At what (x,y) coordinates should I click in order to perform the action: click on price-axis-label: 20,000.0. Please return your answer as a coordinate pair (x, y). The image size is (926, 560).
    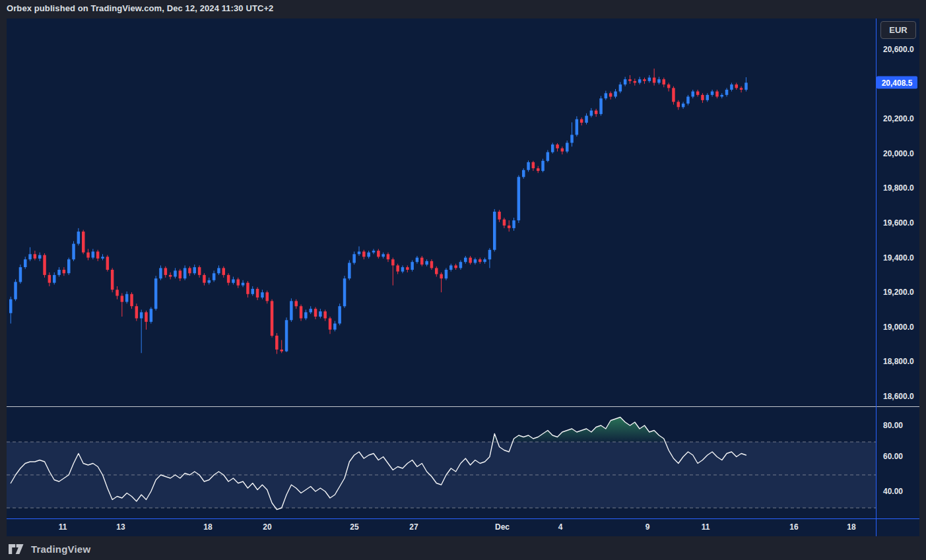
    Looking at the image, I should click on (899, 154).